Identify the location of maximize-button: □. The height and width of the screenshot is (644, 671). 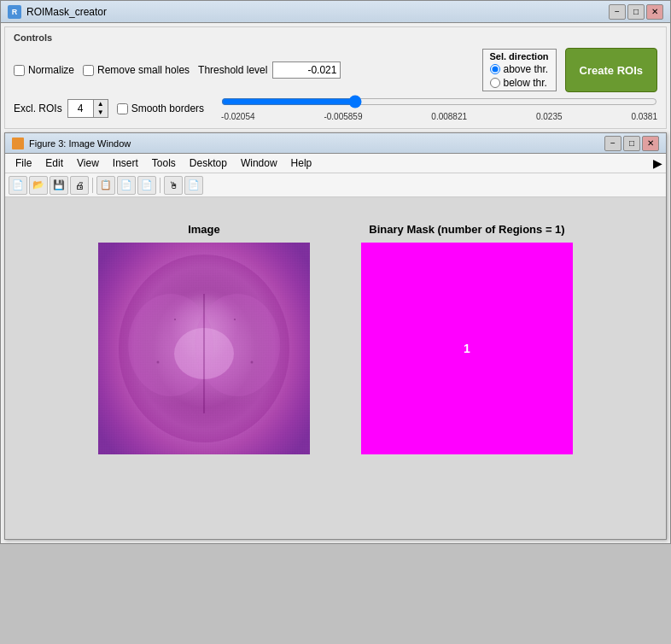
(636, 12).